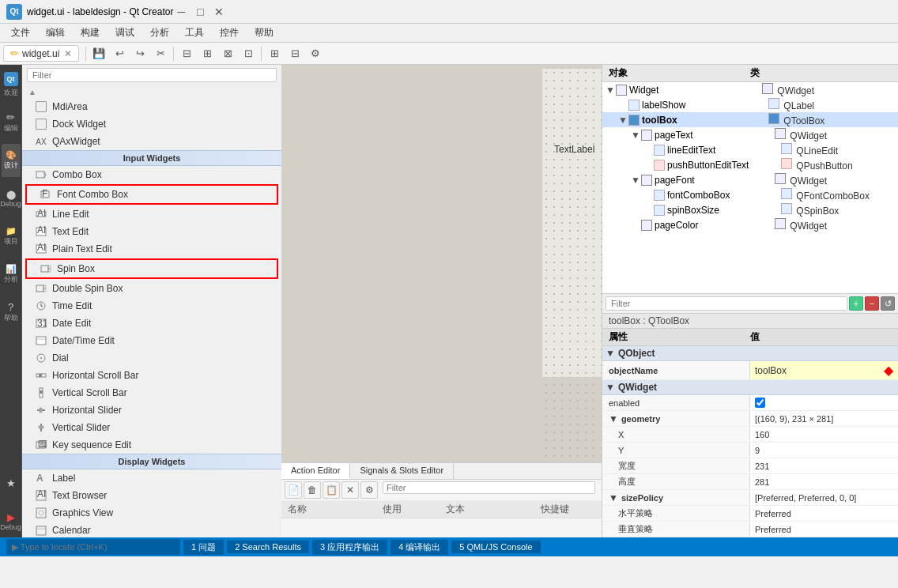 This screenshot has width=898, height=588. What do you see at coordinates (160, 33) in the screenshot?
I see `menu-analyze: 分析` at bounding box center [160, 33].